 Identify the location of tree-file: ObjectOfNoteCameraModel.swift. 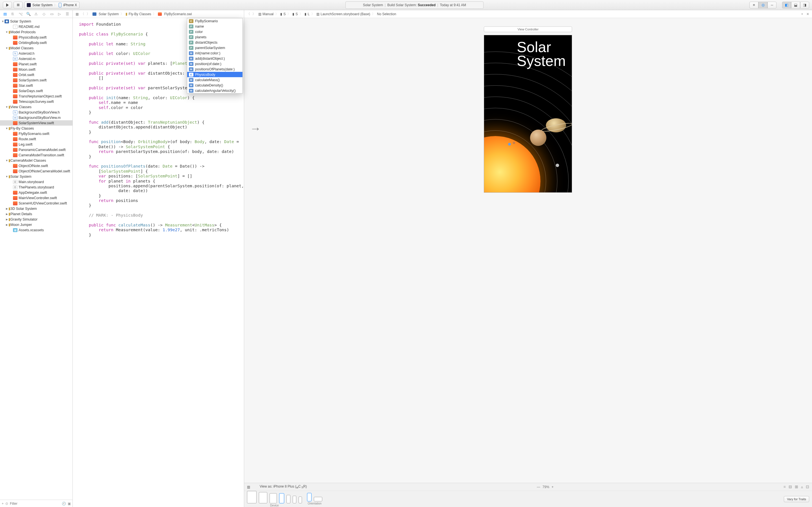
(36, 171).